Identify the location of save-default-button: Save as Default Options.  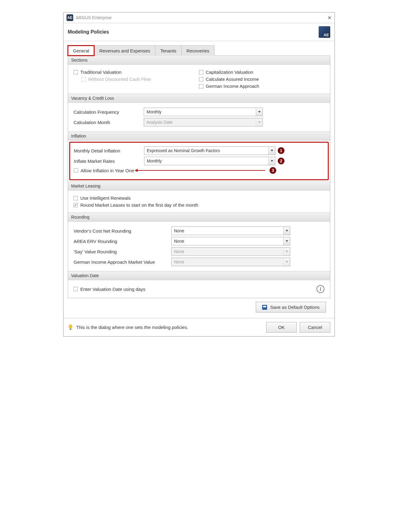
(291, 307).